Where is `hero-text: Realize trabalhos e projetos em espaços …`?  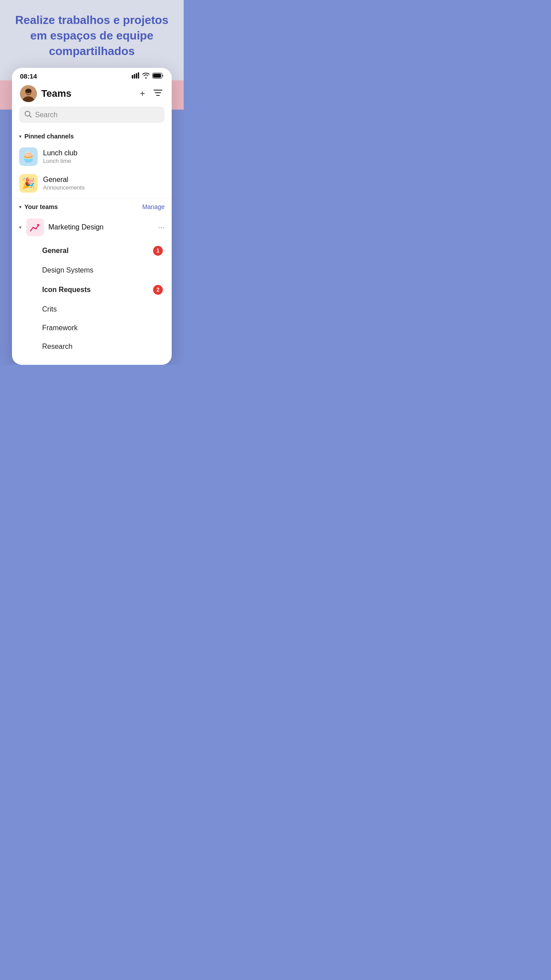 hero-text: Realize trabalhos e projetos em espaços … is located at coordinates (92, 34).